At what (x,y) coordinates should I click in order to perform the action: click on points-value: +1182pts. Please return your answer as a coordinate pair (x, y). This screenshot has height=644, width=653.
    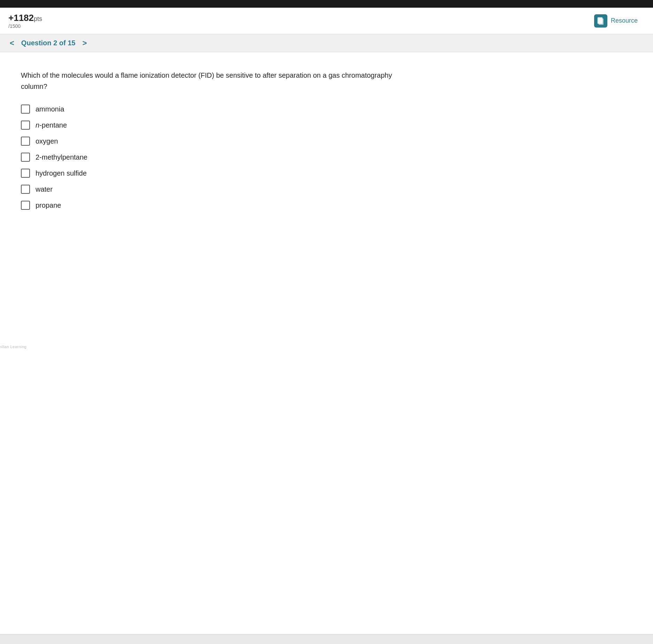
    Looking at the image, I should click on (25, 18).